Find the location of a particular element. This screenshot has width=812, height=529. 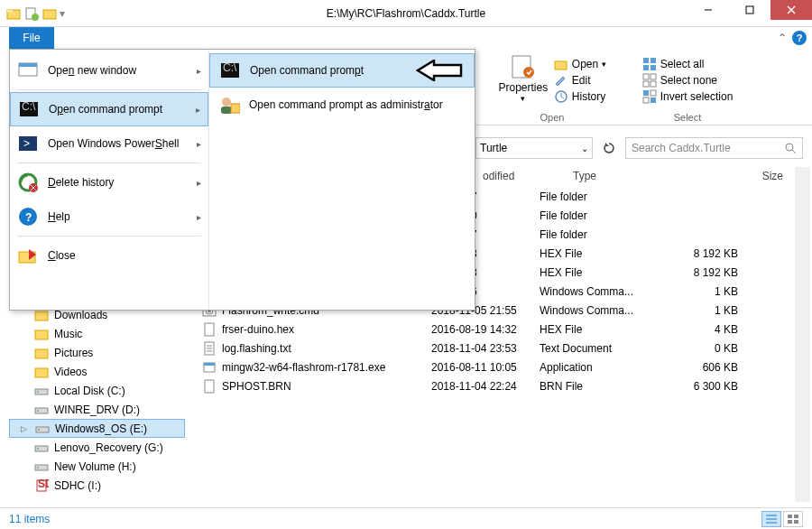

file-tab: File is located at coordinates (32, 38).